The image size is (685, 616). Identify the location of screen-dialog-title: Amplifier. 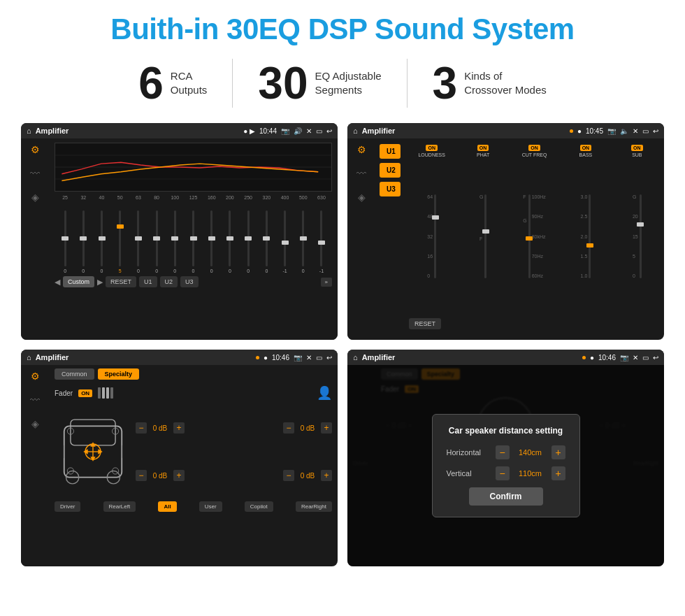
(470, 357).